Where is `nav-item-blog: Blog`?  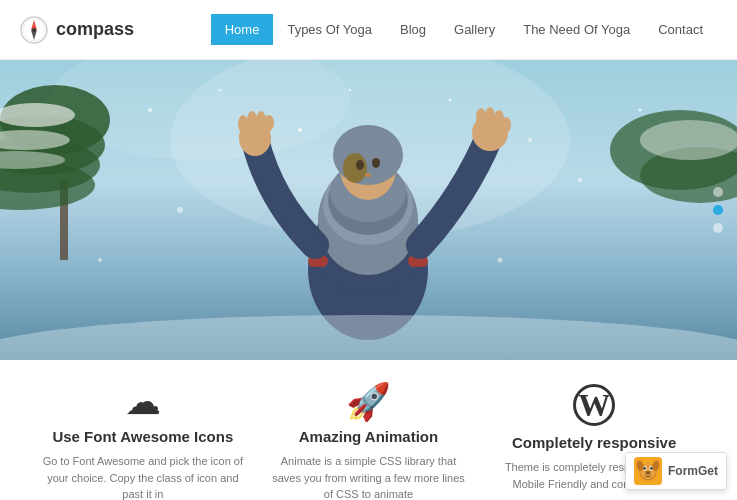 nav-item-blog: Blog is located at coordinates (413, 30).